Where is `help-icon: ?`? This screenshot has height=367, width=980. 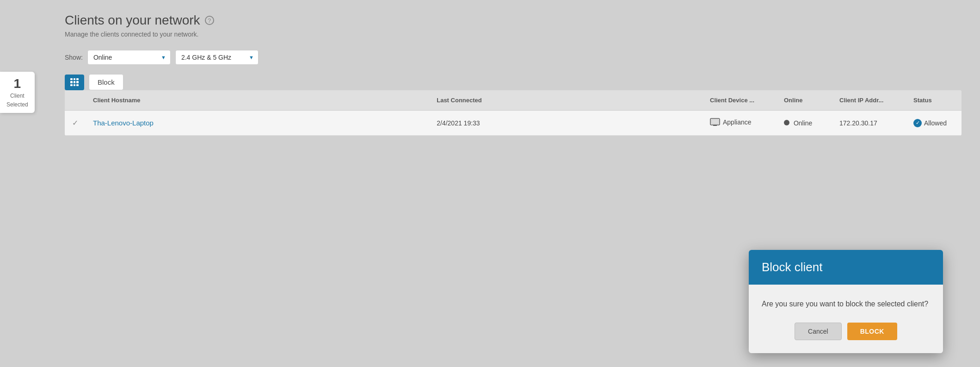
help-icon: ? is located at coordinates (210, 20).